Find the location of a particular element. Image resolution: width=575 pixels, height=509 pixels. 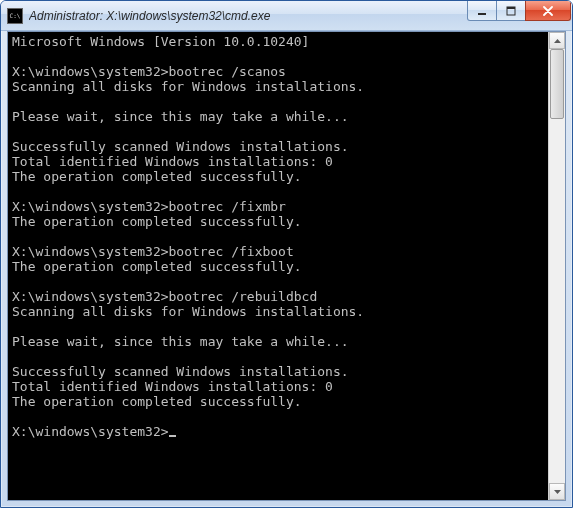

terminal-line: X:\windows\system32>bootrec /fixboot is located at coordinates (279, 252).